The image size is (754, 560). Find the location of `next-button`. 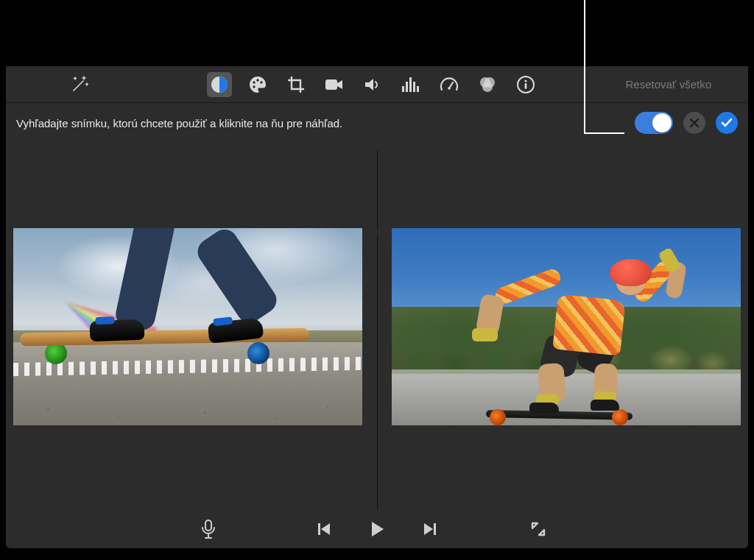

next-button is located at coordinates (430, 529).